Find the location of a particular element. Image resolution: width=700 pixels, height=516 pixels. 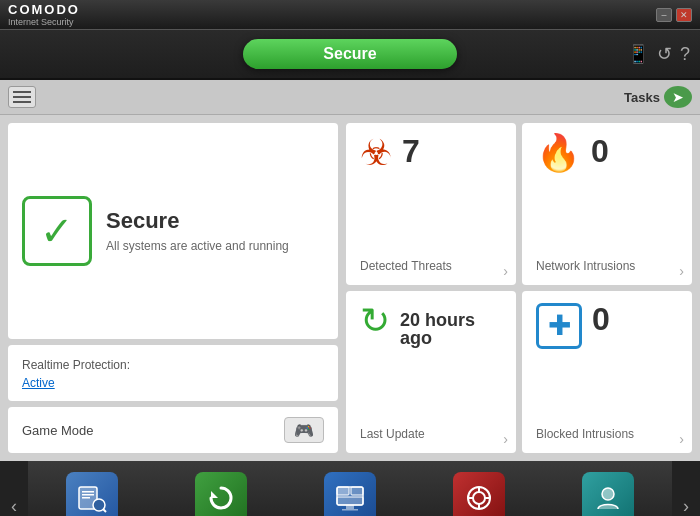

window-controls: – ✕ is located at coordinates (674, 15).